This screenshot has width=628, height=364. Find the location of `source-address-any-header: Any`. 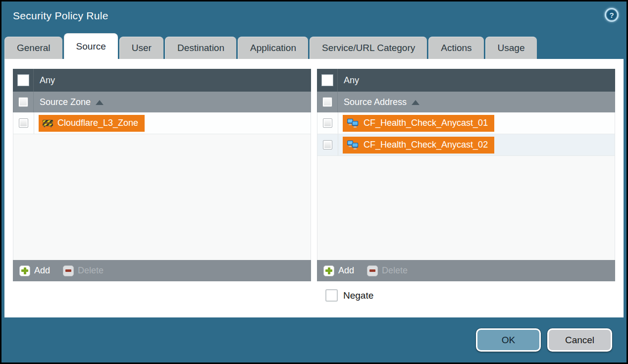

source-address-any-header: Any is located at coordinates (466, 80).